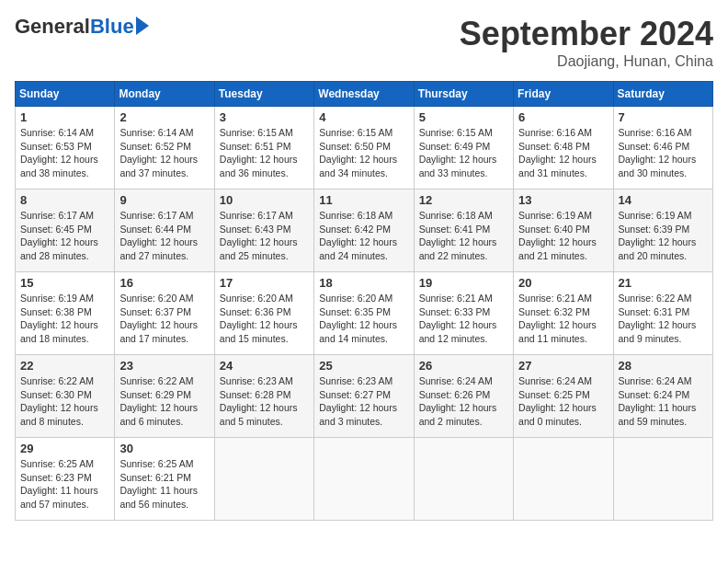 The image size is (728, 563). What do you see at coordinates (165, 479) in the screenshot?
I see `table-row: 30 Sunrise: 6:25 AMSunset: 6:21 PMDaylig…` at bounding box center [165, 479].